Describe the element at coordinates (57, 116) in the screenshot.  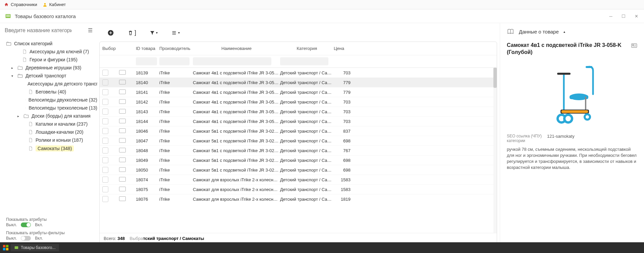
I see `tree-item: ▸Доски (борды) для катания` at that location.